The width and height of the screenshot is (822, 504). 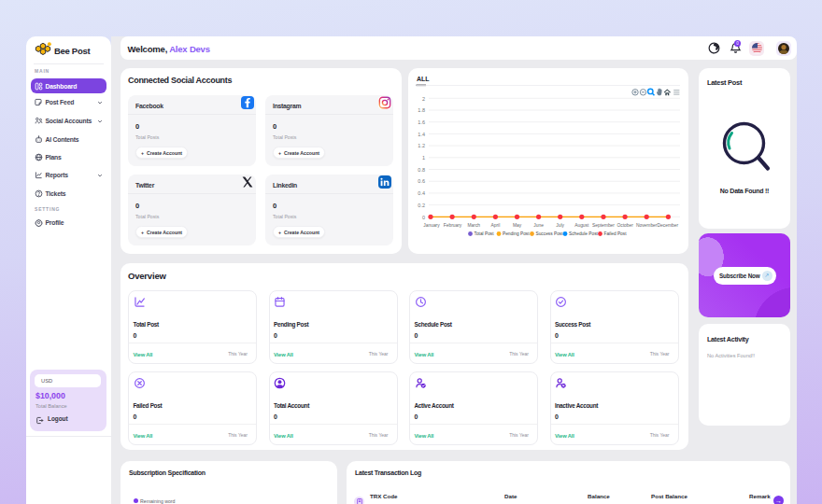 What do you see at coordinates (625, 226) in the screenshot?
I see `svg-text: October` at bounding box center [625, 226].